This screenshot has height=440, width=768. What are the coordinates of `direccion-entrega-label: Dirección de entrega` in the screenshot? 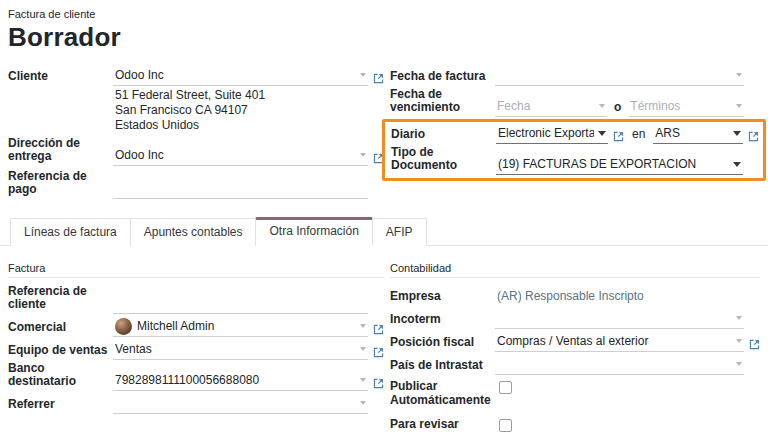 It's located at (60, 152).